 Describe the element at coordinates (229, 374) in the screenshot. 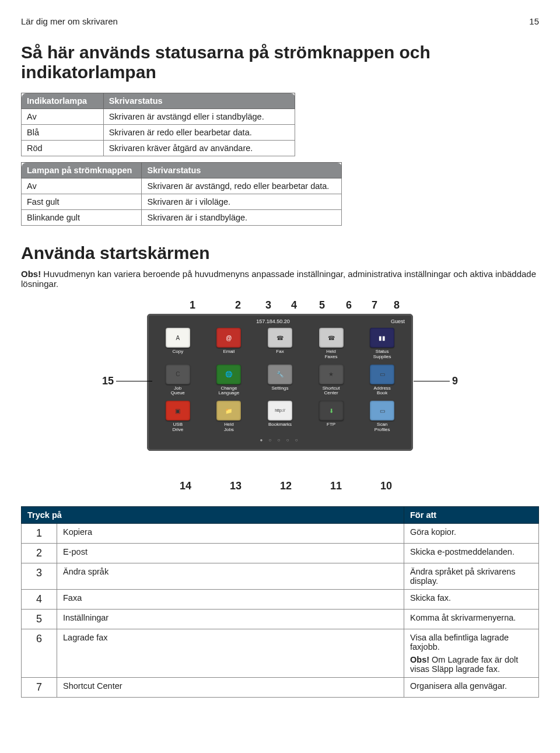

I see `lang-icon: 🌐` at that location.